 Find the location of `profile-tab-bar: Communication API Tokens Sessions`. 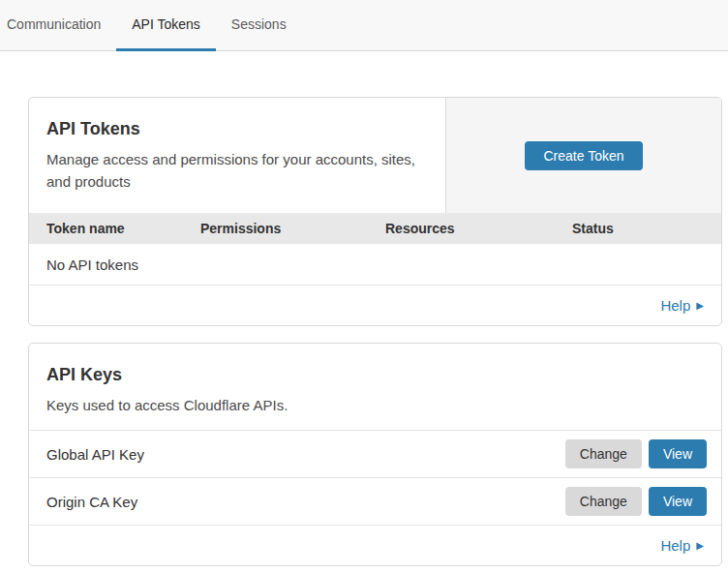

profile-tab-bar: Communication API Tokens Sessions is located at coordinates (364, 25).